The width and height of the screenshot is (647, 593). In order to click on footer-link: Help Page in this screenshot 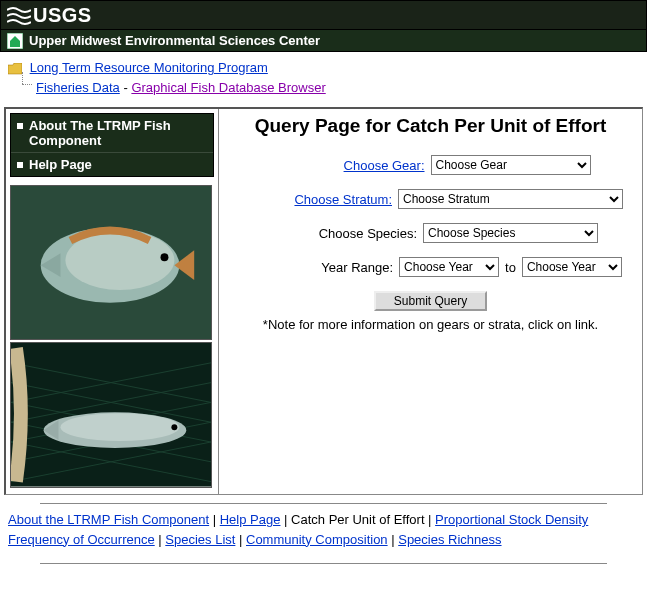, I will do `click(250, 520)`.